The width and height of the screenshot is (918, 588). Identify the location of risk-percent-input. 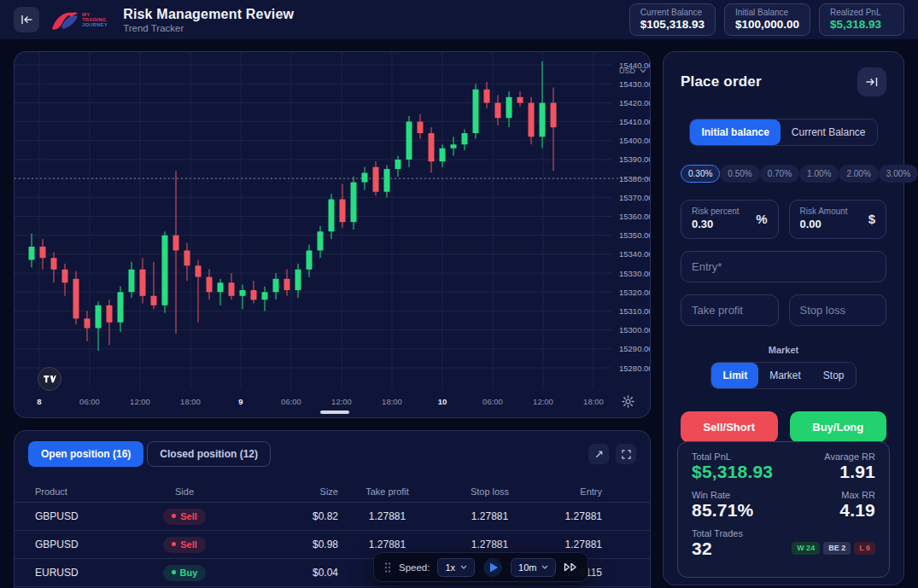
(722, 224).